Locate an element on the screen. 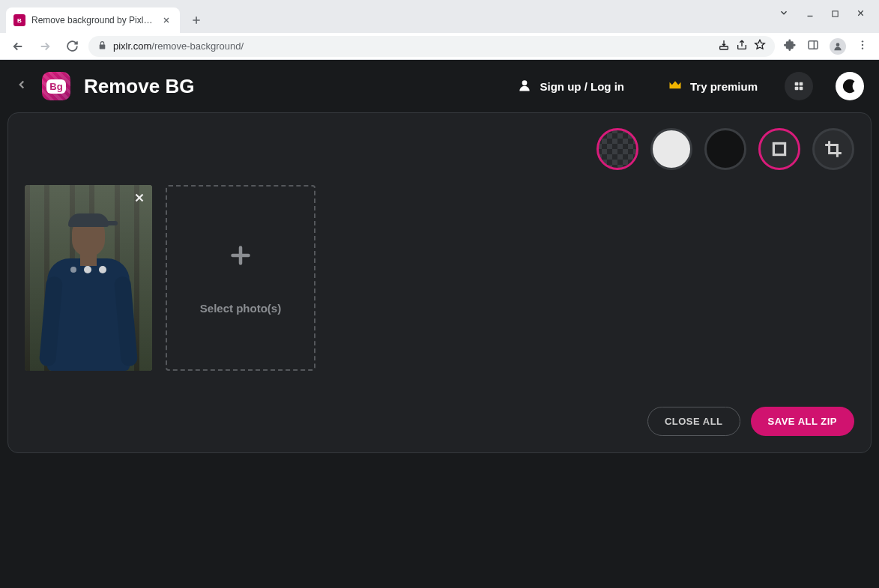 The width and height of the screenshot is (879, 588). close-all-button: CLOSE ALL is located at coordinates (694, 421).